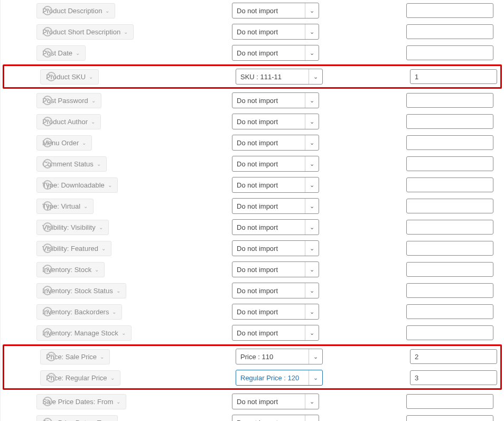 The width and height of the screenshot is (504, 421). What do you see at coordinates (253, 53) in the screenshot?
I see `mapping-row: ?Post Date⌄Do not import⌄` at bounding box center [253, 53].